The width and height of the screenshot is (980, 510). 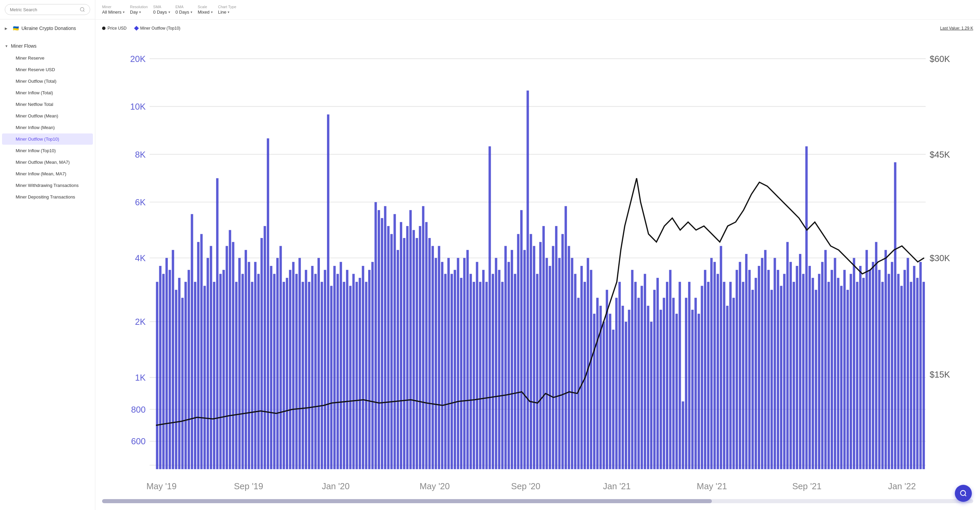 I want to click on sidebar-item-9: Miner Outflow (Mean, MA7), so click(x=47, y=162).